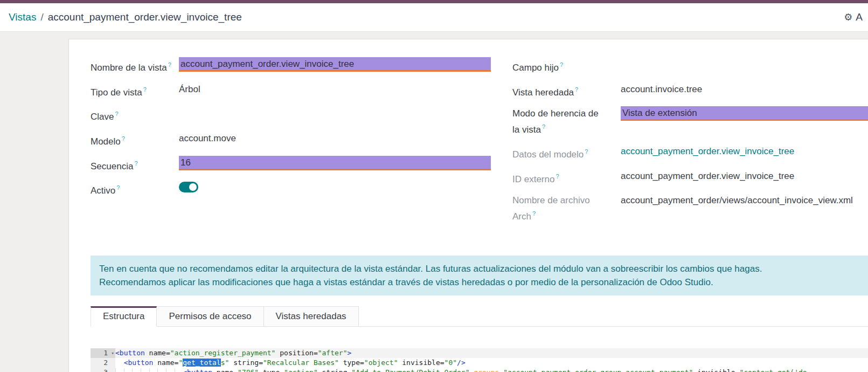  Describe the element at coordinates (491, 353) in the screenshot. I see `code-line-1: <button name="action_register_payment" p…` at that location.